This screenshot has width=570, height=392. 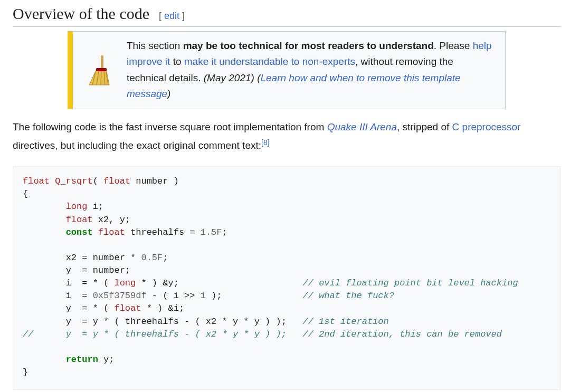 What do you see at coordinates (287, 136) in the screenshot?
I see `intro-paragraph: The following code is the fast inverse s…` at bounding box center [287, 136].